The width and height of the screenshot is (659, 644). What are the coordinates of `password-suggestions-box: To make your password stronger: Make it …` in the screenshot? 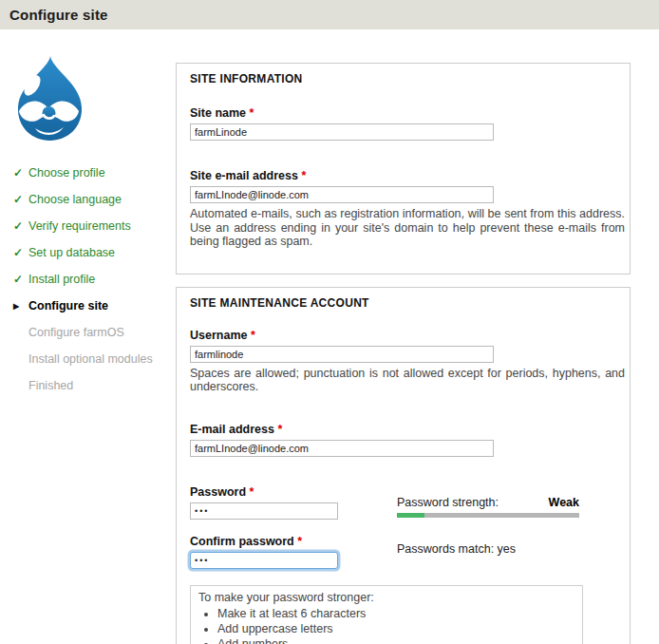 It's located at (386, 615).